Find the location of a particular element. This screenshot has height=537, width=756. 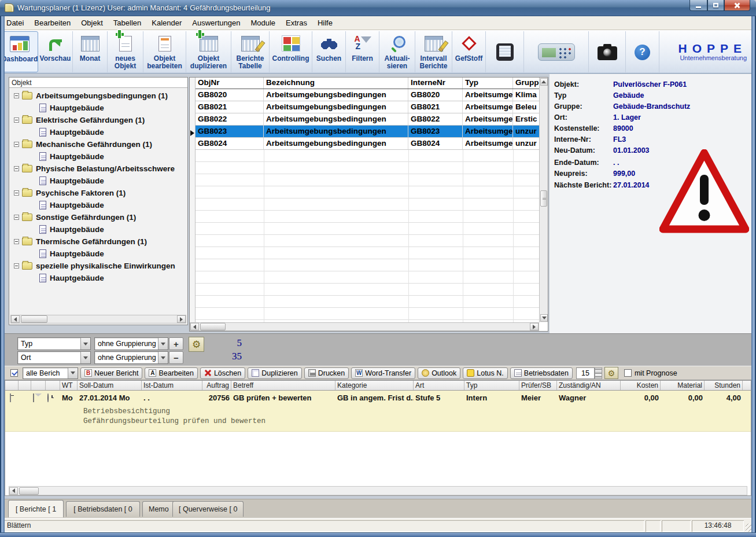

tab-memo: Memo is located at coordinates (158, 509).